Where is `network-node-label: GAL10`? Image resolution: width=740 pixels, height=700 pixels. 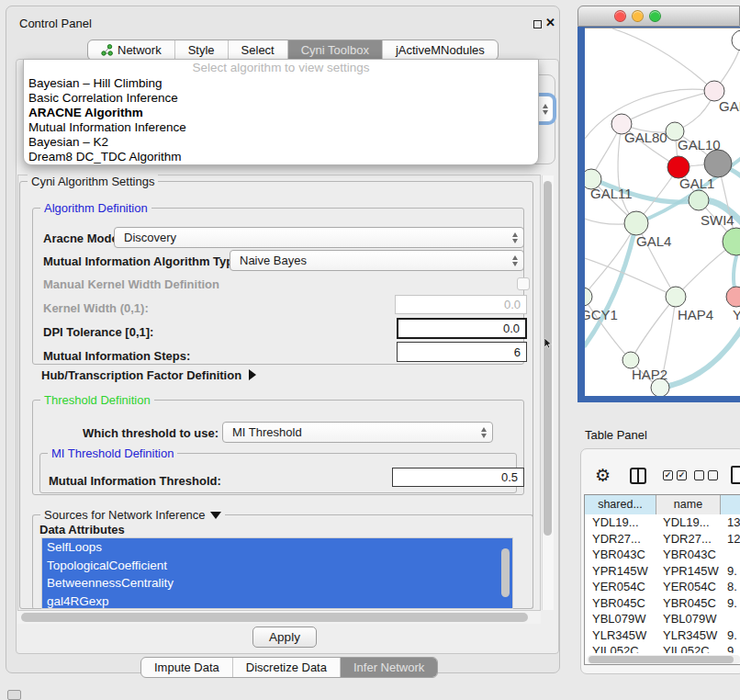
network-node-label: GAL10 is located at coordinates (700, 145).